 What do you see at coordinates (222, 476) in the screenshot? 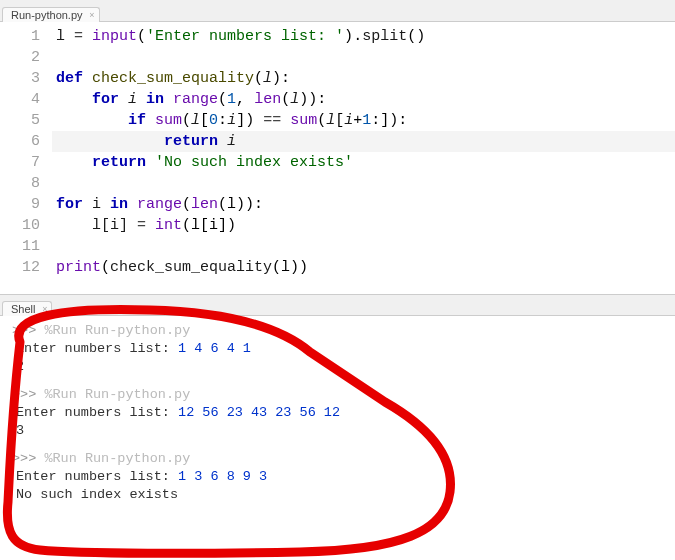
I see `user-input: 1 3 6 8 9 3` at bounding box center [222, 476].